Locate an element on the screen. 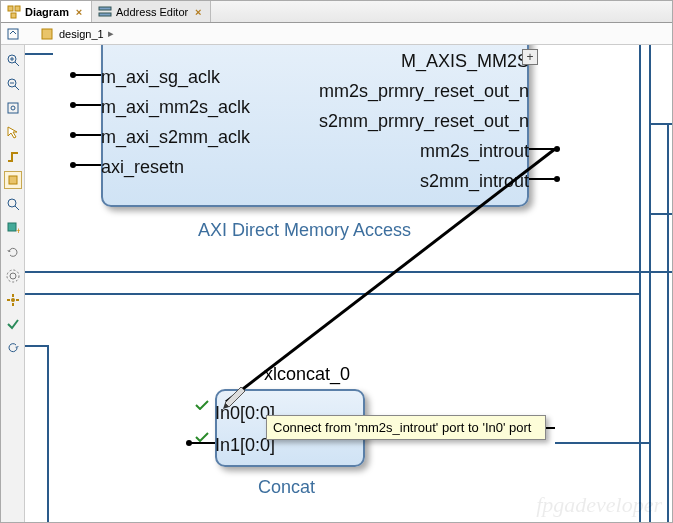 Image resolution: width=673 pixels, height=523 pixels. expand-interface-icon: + is located at coordinates (530, 57).